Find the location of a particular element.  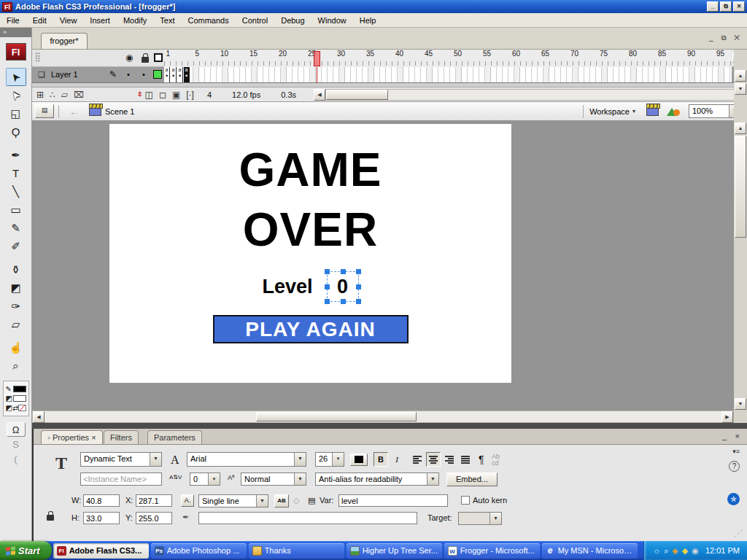

edit-symbols-icon is located at coordinates (673, 112).